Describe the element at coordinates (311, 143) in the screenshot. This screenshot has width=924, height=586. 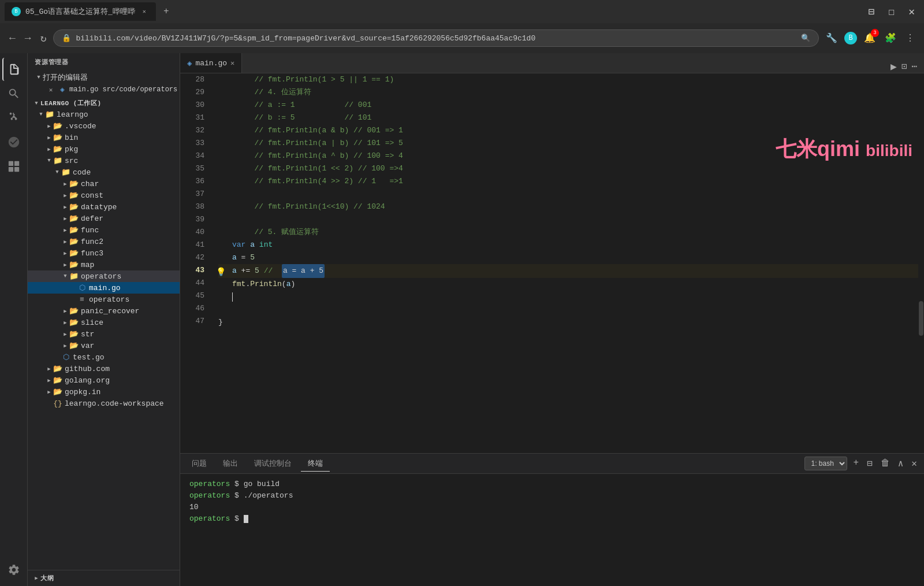
I see `code-token: // fmt.Println(a | b) // 101 => 5` at that location.